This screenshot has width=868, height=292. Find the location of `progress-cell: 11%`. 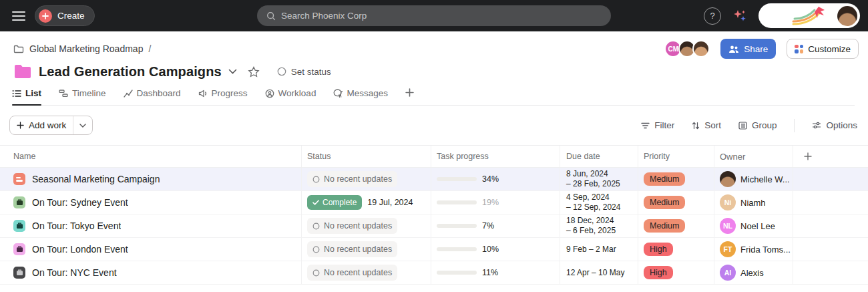

progress-cell: 11% is located at coordinates (495, 273).